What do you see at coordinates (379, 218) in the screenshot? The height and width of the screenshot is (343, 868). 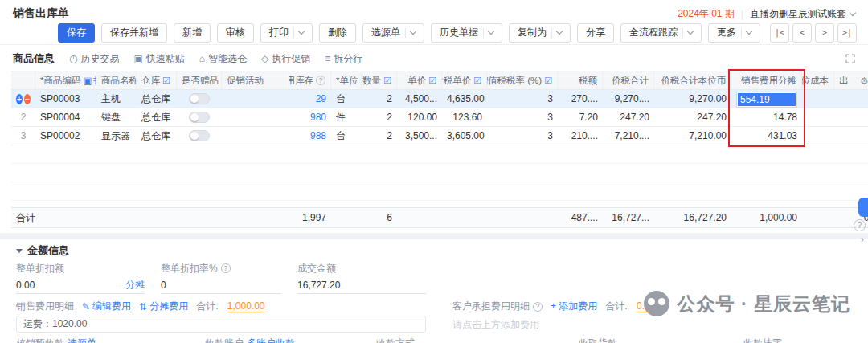 I see `summary-qty: 6` at bounding box center [379, 218].